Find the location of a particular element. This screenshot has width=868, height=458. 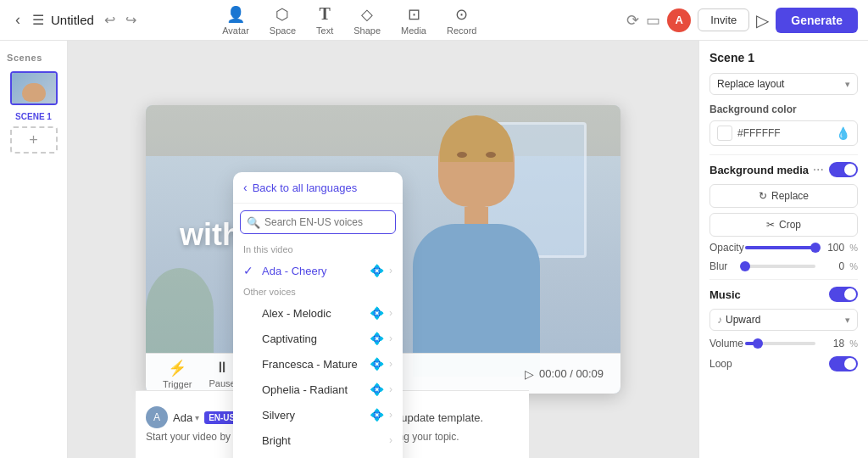

blur-label: Blur is located at coordinates (725, 266).